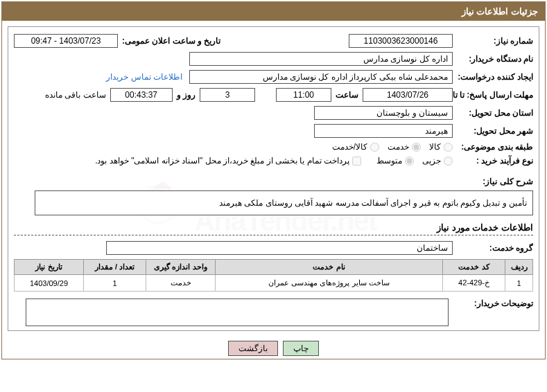 Image resolution: width=547 pixels, height=392 pixels. What do you see at coordinates (495, 113) in the screenshot?
I see `province-label: استان محل تحویل:` at bounding box center [495, 113].